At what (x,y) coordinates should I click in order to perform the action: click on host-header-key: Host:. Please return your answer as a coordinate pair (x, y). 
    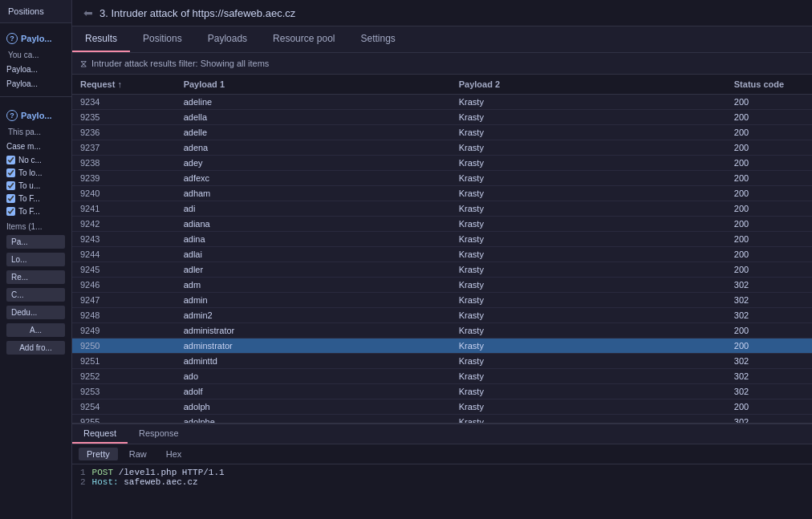
    Looking at the image, I should click on (106, 482).